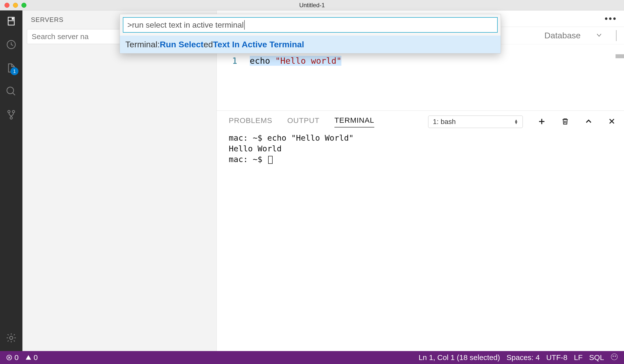 This screenshot has height=364, width=624. What do you see at coordinates (426, 159) in the screenshot?
I see `terminal-line: mac: ~$` at bounding box center [426, 159].